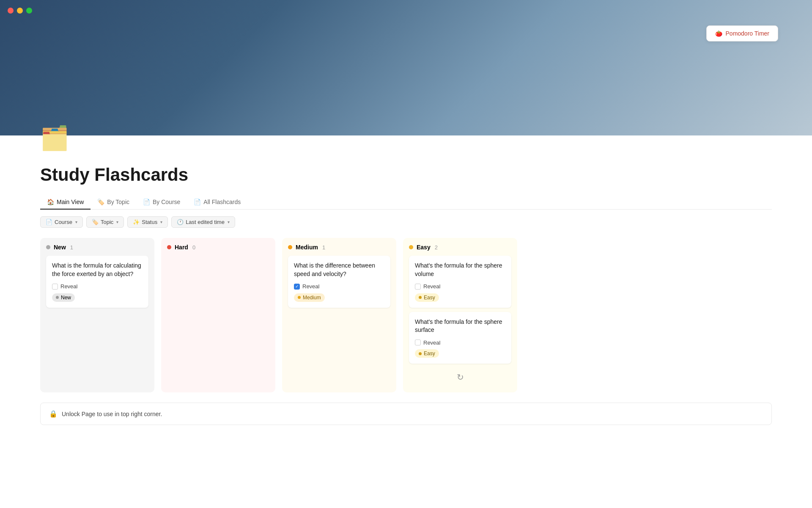 The image size is (812, 508). What do you see at coordinates (101, 202) in the screenshot?
I see `tag-icon: 🏷️` at bounding box center [101, 202].